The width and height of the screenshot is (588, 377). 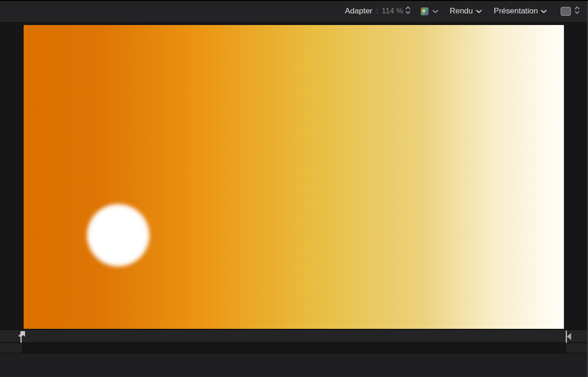 I want to click on view-menu-label: Présentation, so click(x=516, y=11).